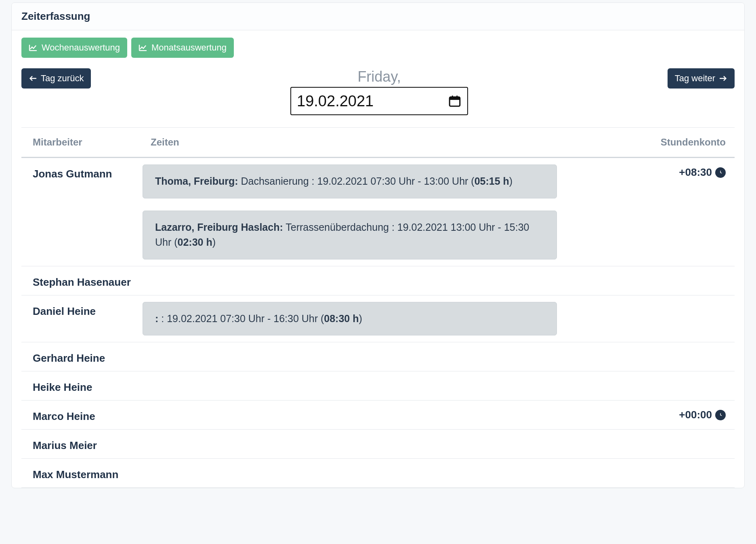  Describe the element at coordinates (189, 48) in the screenshot. I see `monthly-report-label: Monatsauswertung` at that location.